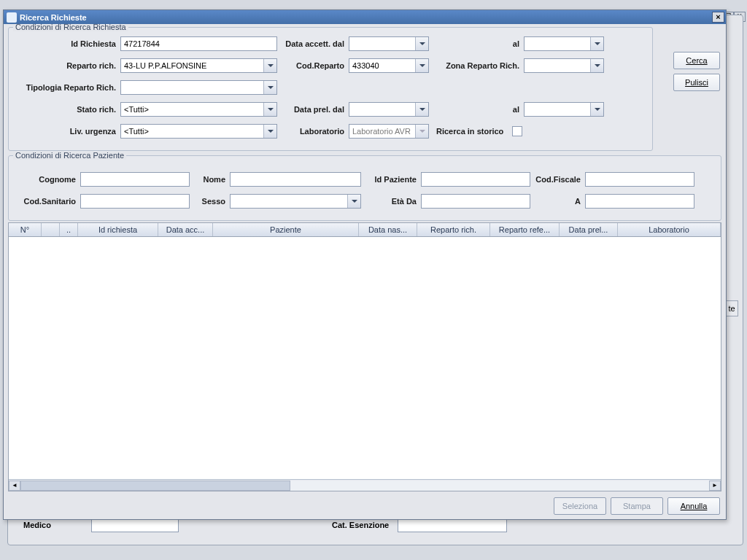  I want to click on cod-reparto-combo: 433040, so click(389, 66).